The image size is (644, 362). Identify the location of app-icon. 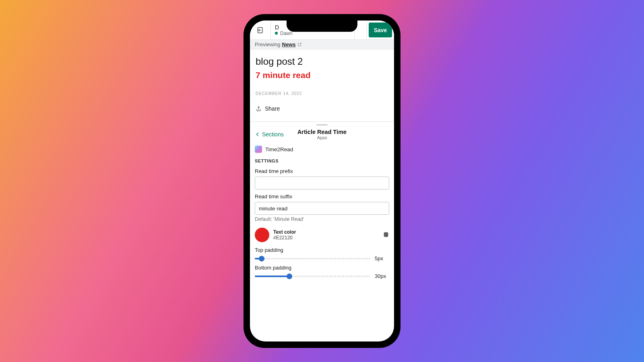
(258, 149).